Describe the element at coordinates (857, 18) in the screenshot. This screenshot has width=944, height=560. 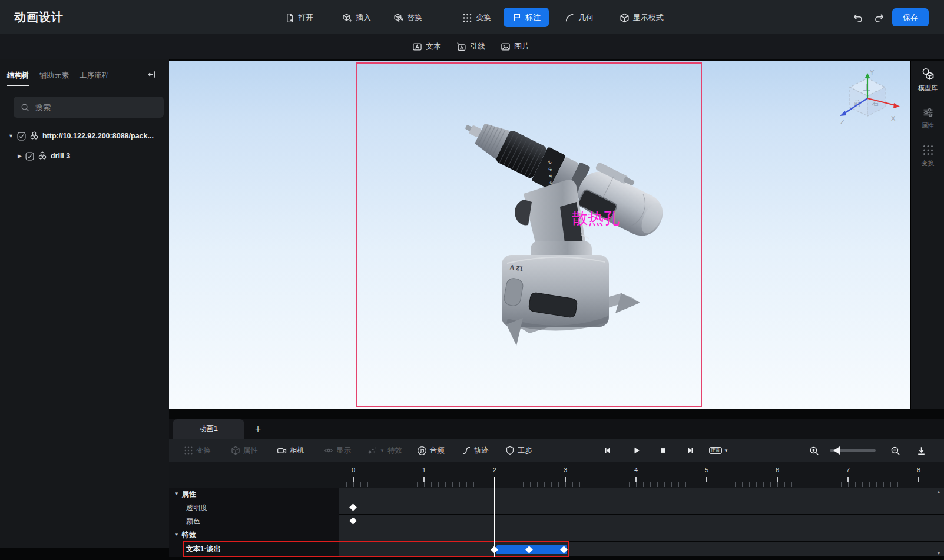
I see `undo-button` at that location.